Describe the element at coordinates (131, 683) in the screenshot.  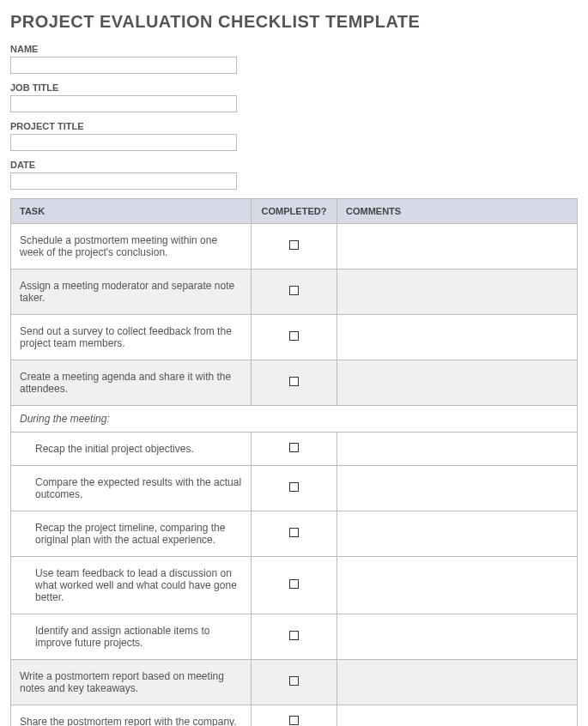
I see `task-cell: Write a postmortem report based on meeti…` at that location.